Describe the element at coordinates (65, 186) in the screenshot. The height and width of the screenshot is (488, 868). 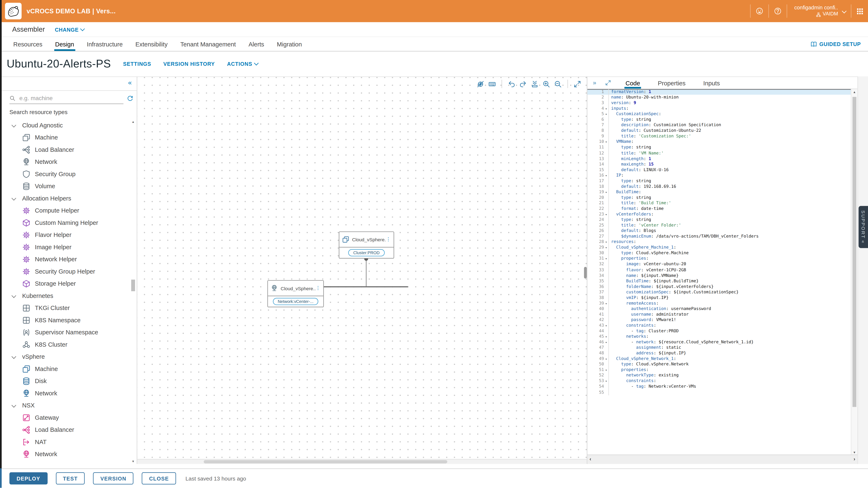
I see `resource-item-volume: Volume` at that location.